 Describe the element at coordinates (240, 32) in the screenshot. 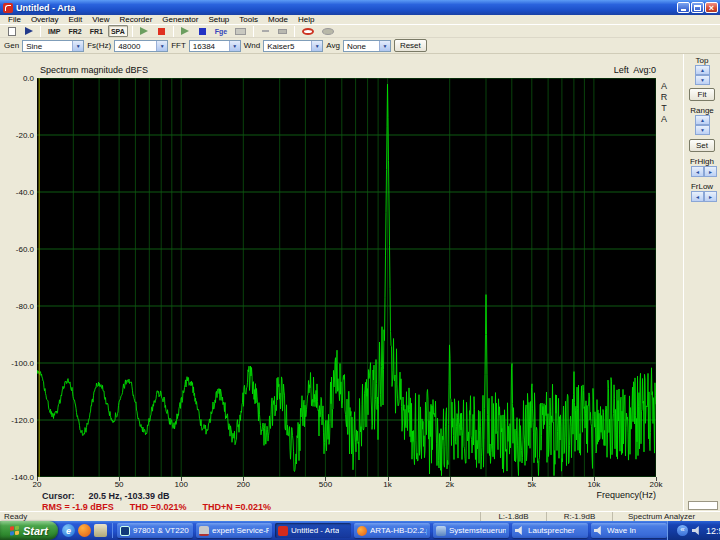

I see `keypad-icon` at that location.